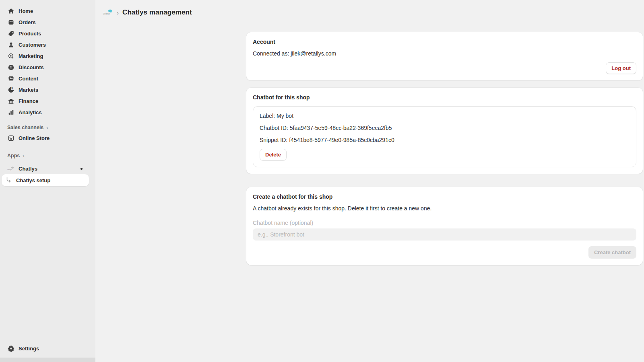  Describe the element at coordinates (47, 138) in the screenshot. I see `sales-channels-nav: Online Store` at that location.